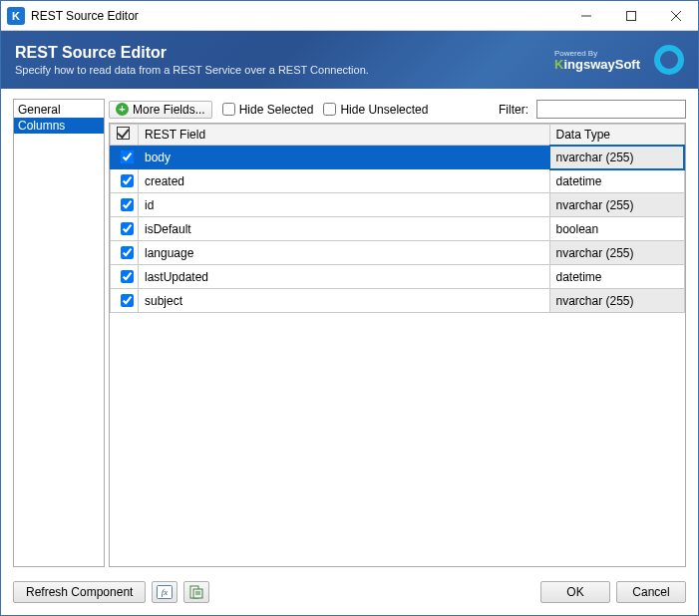 This screenshot has width=699, height=616. Describe the element at coordinates (59, 126) in the screenshot. I see `sidebar-item-columns: Columns` at that location.